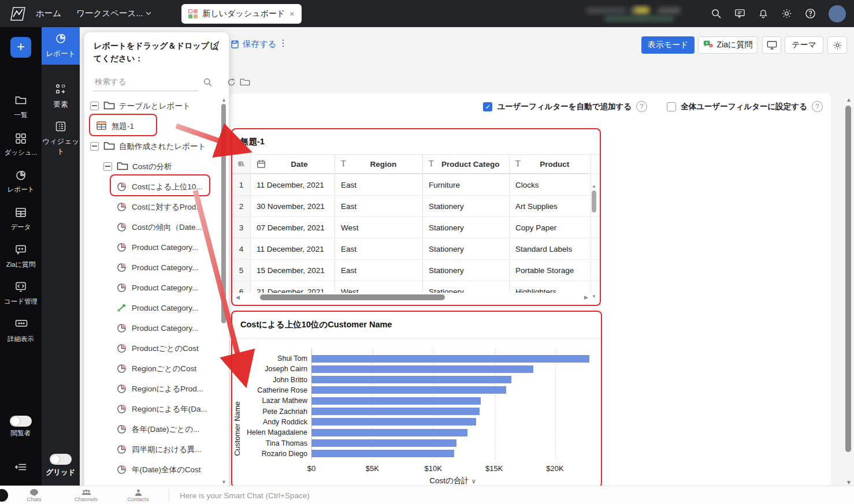 Image resolution: width=854 pixels, height=504 pixels. Describe the element at coordinates (474, 481) in the screenshot. I see `chevron-down-icon: ∨` at that location.